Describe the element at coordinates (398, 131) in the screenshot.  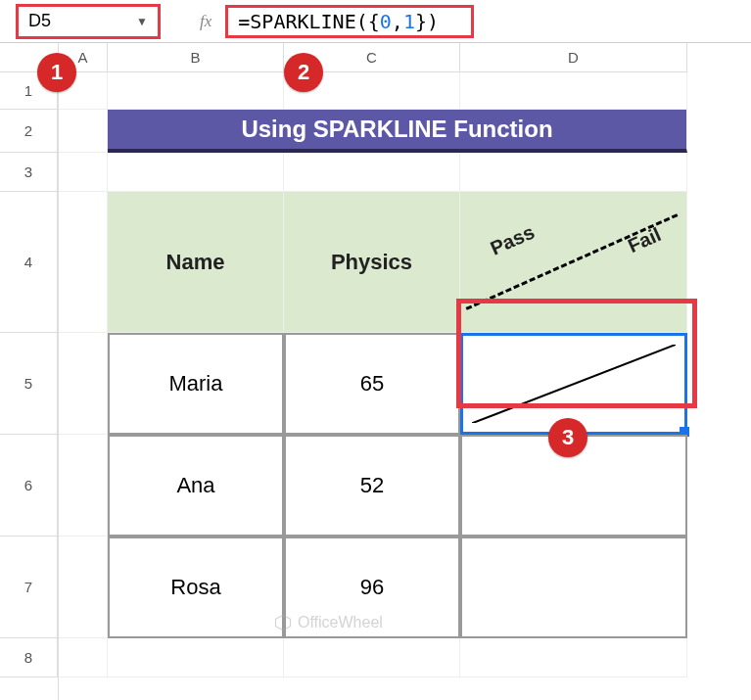
I see `title-cell: Using SPARKLINE Function` at that location.